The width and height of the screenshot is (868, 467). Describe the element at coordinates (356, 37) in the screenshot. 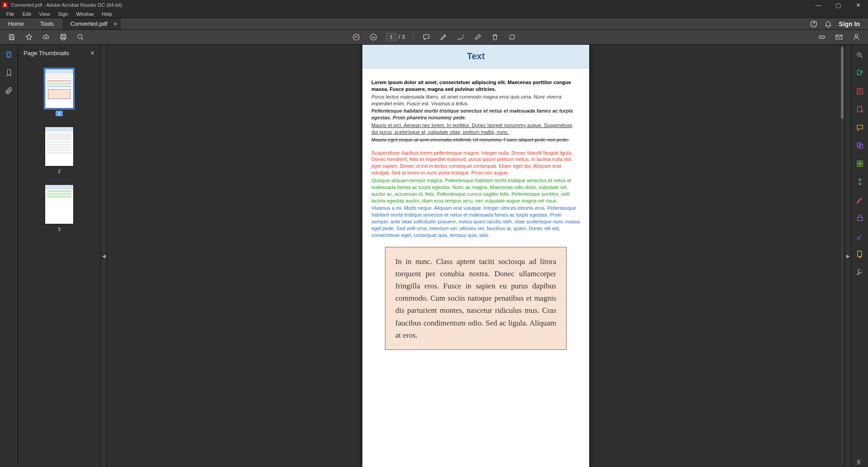

I see `page-up-icon` at that location.